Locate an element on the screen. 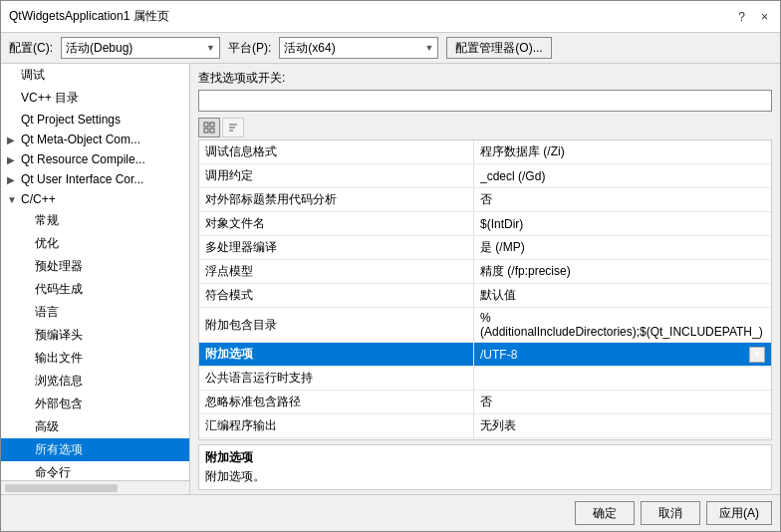 This screenshot has height=532, width=781. platform-combo-arrow: ▼ is located at coordinates (428, 48).